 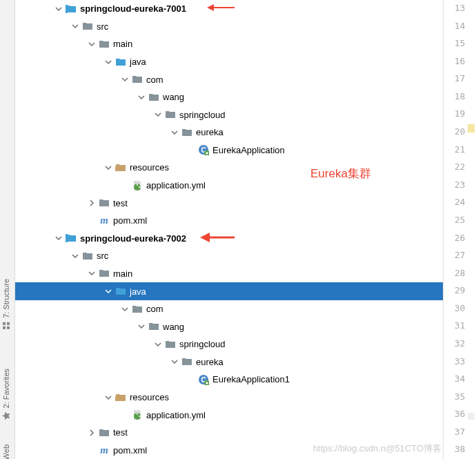 What do you see at coordinates (8, 229) in the screenshot?
I see `tool-window-bar: 7: Structure 2: Favorites Web` at bounding box center [8, 229].